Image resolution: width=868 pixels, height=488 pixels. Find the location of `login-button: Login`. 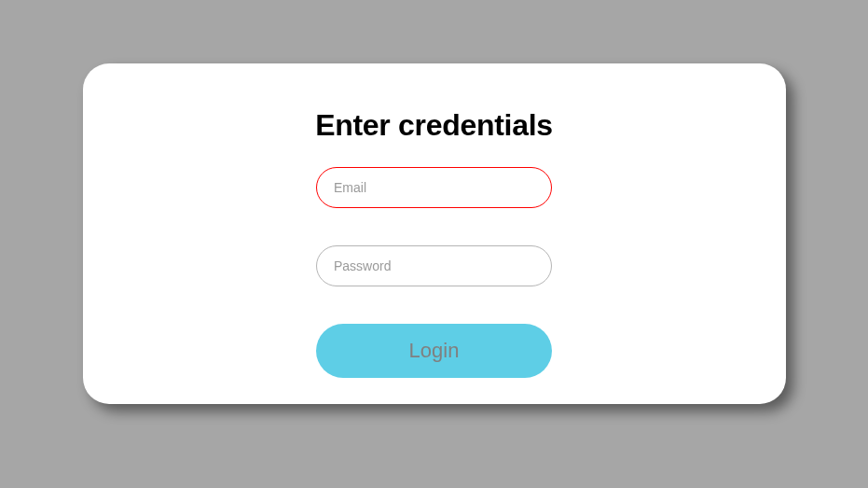

login-button: Login is located at coordinates (434, 351).